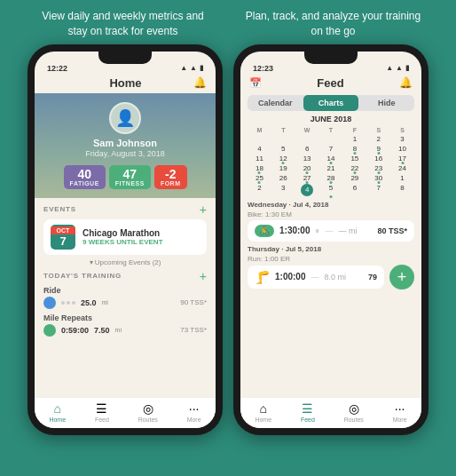 This screenshot has height=476, width=456. I want to click on ride-name: Ride, so click(125, 290).